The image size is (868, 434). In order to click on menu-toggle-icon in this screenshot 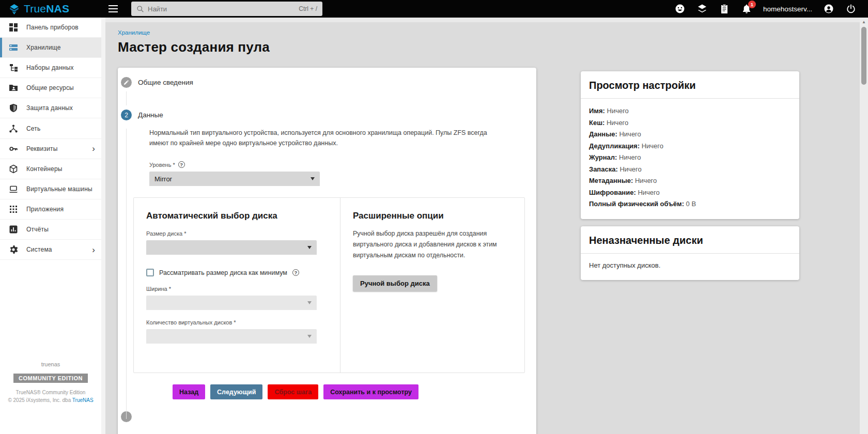, I will do `click(115, 9)`.